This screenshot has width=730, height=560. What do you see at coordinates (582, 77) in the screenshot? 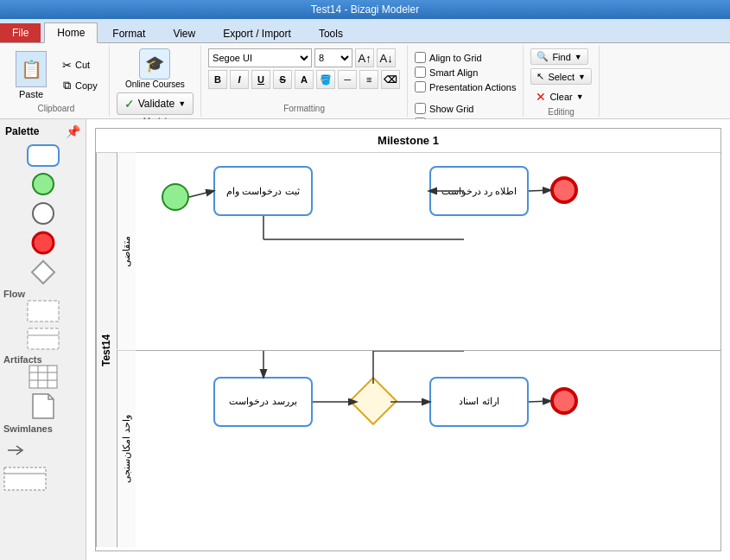
I see `select-dropdown-icon: ▼` at bounding box center [582, 77].